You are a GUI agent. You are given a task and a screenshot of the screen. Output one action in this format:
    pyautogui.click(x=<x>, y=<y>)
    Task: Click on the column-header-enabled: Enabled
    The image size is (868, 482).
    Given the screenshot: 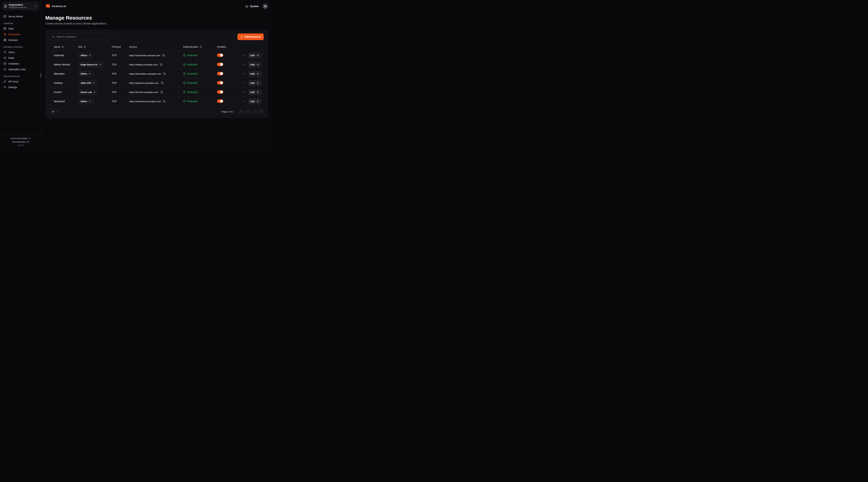 What is the action you would take?
    pyautogui.click(x=221, y=47)
    